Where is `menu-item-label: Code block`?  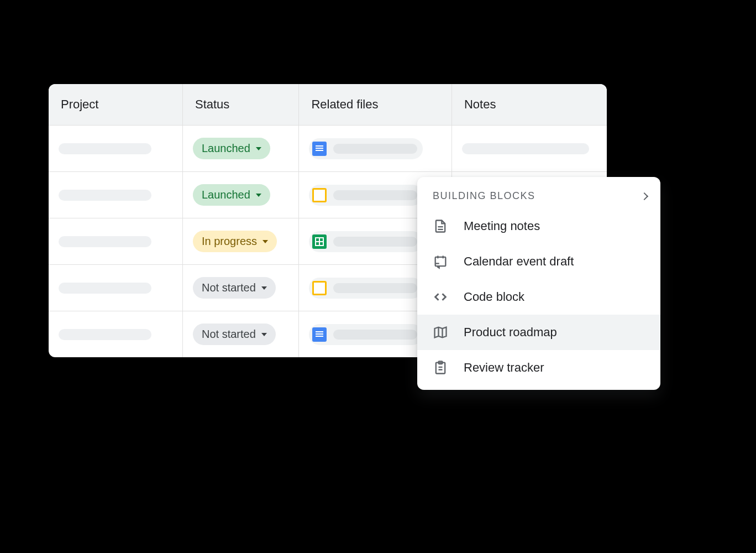 menu-item-label: Code block is located at coordinates (494, 297).